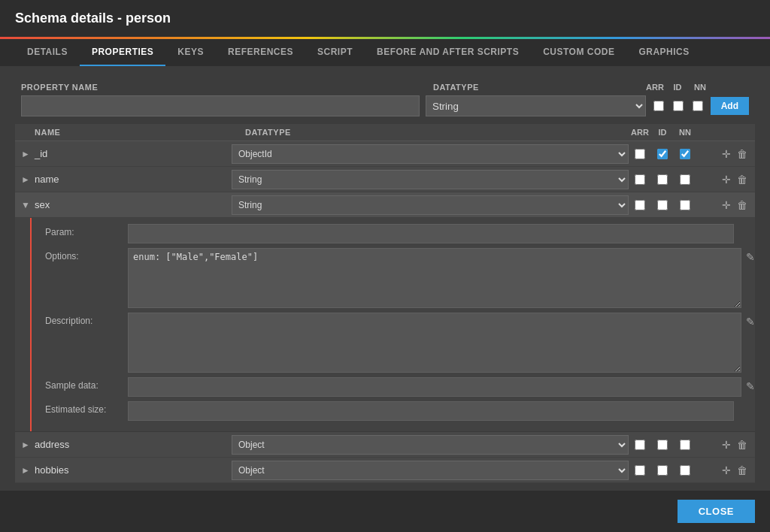 The image size is (770, 532). Describe the element at coordinates (723, 154) in the screenshot. I see `prop-actions-id: ✛ 🗑` at that location.